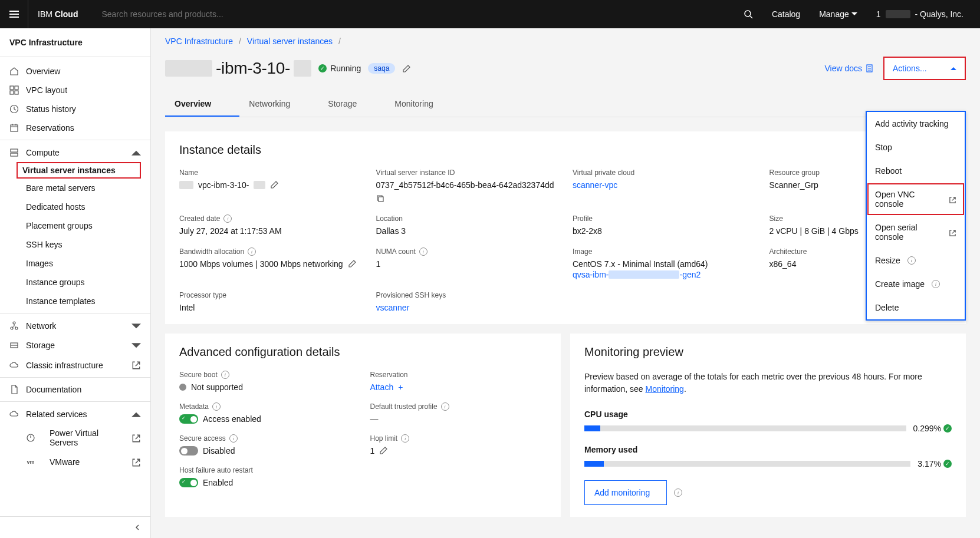  Describe the element at coordinates (382, 68) in the screenshot. I see `tag-badge: saqa` at that location.